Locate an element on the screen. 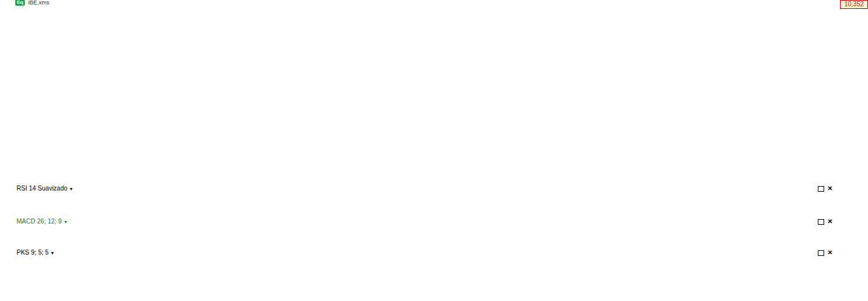 The height and width of the screenshot is (301, 868). price-flag-lower: 10,352 is located at coordinates (854, 4).